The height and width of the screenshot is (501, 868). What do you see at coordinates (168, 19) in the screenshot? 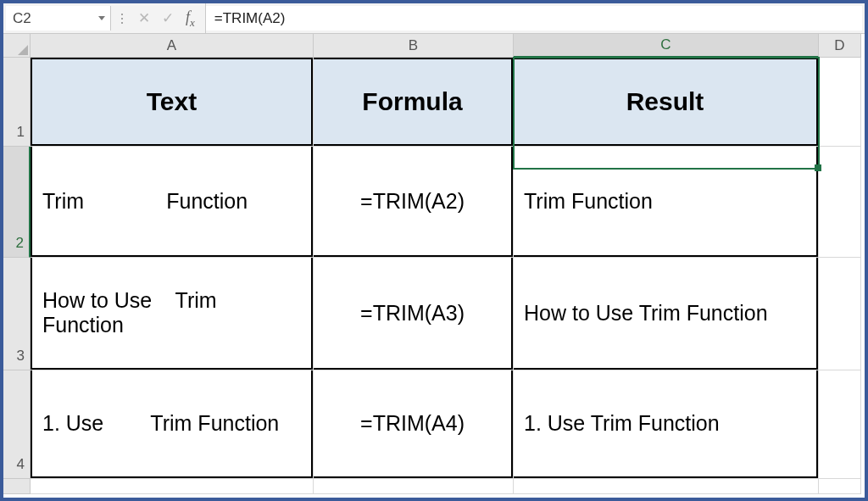
I see `enter-icon: ✓` at bounding box center [168, 19].